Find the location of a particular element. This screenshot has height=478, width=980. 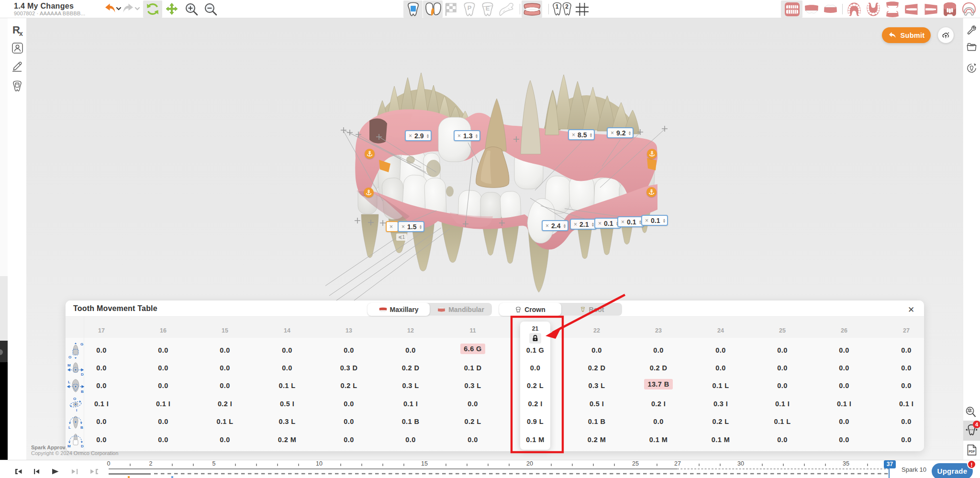

svg-text: PDF is located at coordinates (972, 452).